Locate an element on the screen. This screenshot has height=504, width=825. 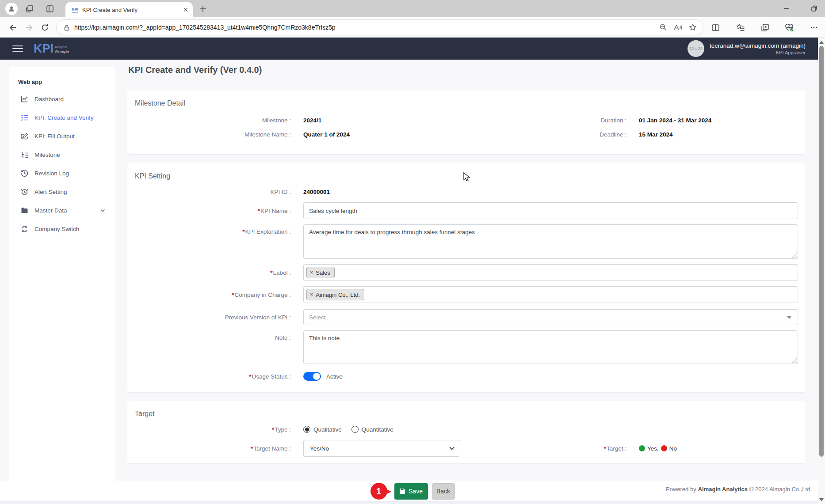
split-screen-button is located at coordinates (715, 27).